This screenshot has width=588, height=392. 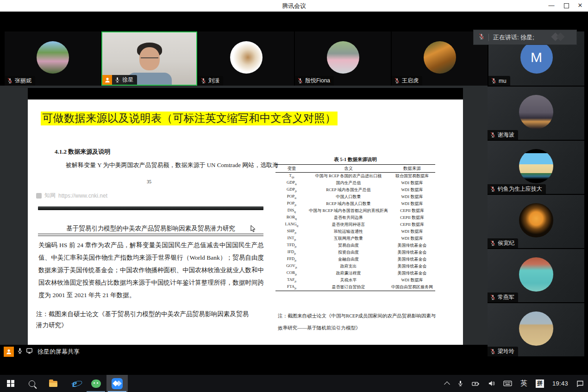 I want to click on participant-tile: 徐星, so click(x=149, y=58).